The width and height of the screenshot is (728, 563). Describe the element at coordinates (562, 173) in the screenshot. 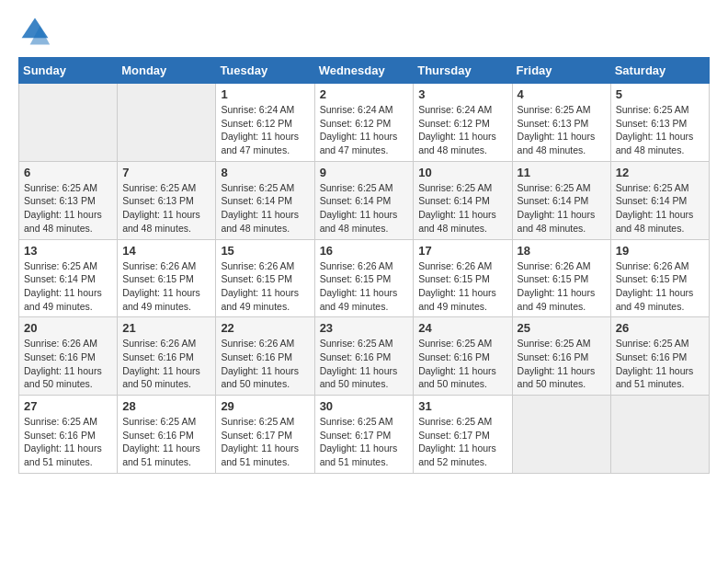

I see `day-number: 11` at that location.